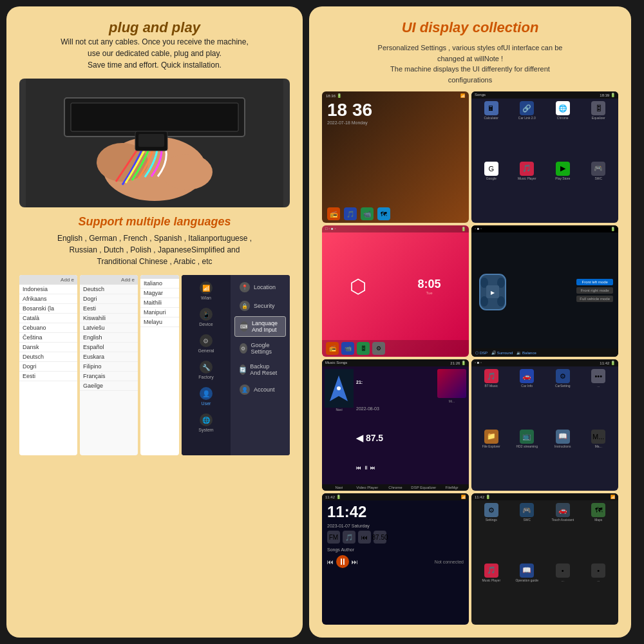 The width and height of the screenshot is (644, 644). Describe the element at coordinates (245, 390) in the screenshot. I see `account-icon: 👤` at that location.